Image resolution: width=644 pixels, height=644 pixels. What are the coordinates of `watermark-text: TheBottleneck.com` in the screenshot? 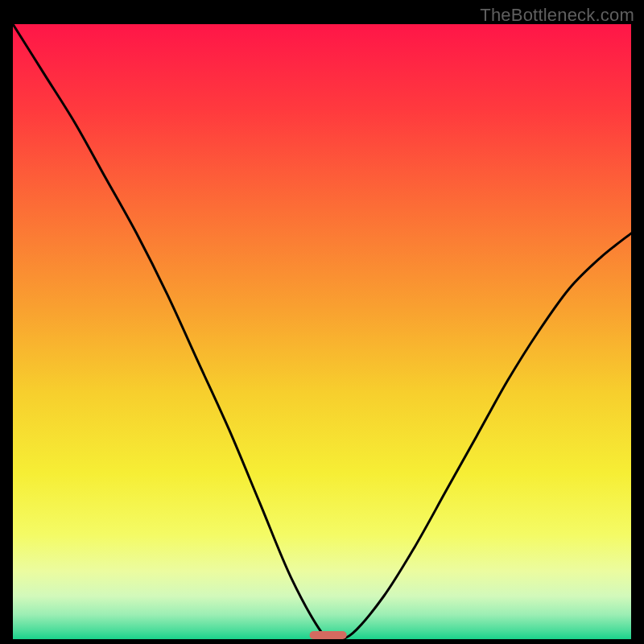 It's located at (557, 15).